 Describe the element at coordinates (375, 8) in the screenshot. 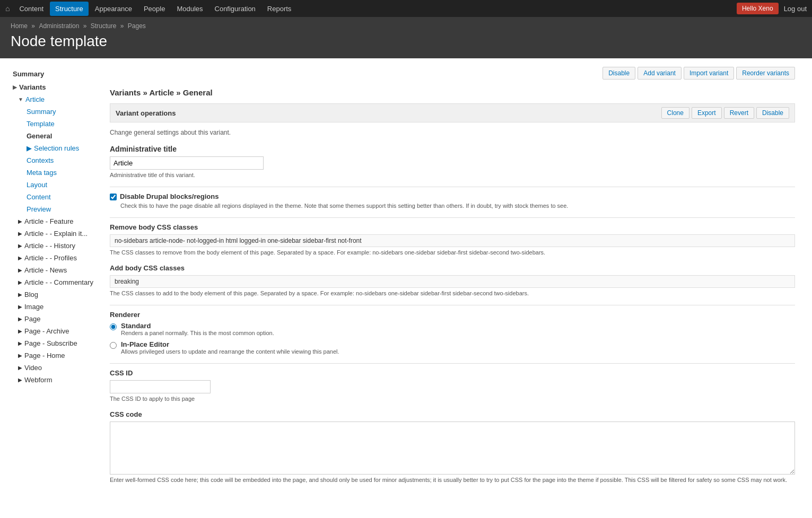

I see `nav-items: Content Structure Appearance People Modu…` at that location.